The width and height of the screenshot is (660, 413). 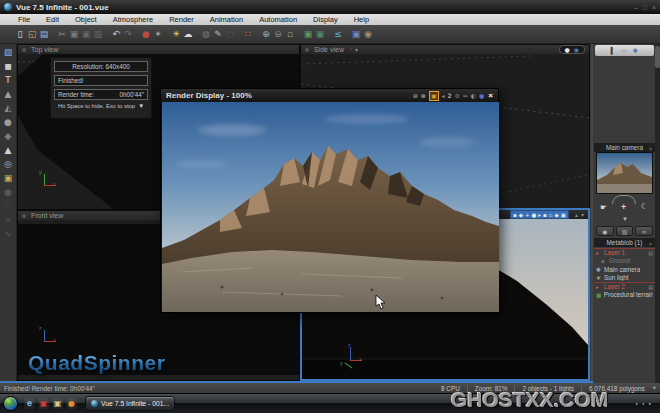 What do you see at coordinates (32, 34) in the screenshot?
I see `open-file-icon: ◱` at bounding box center [32, 34].